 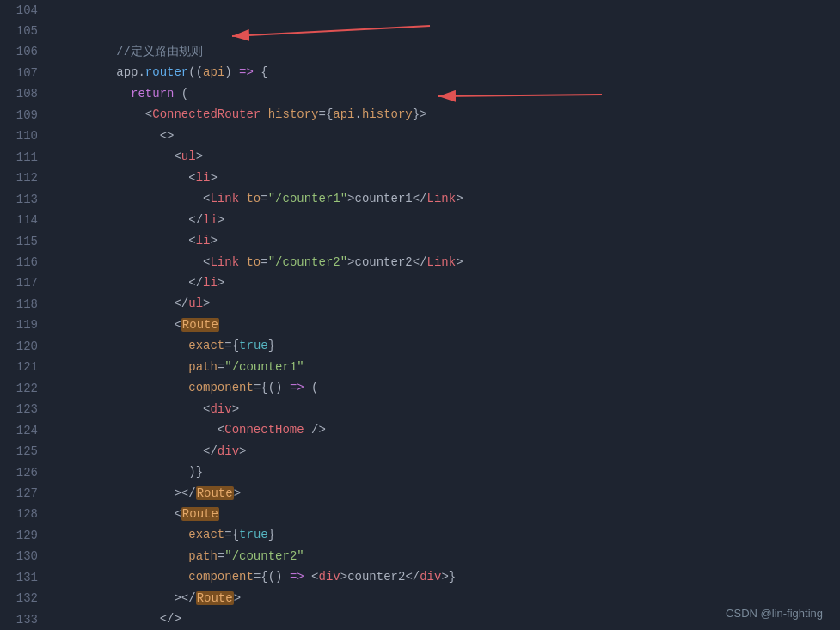 I want to click on line-num-133: 133, so click(x=26, y=620).